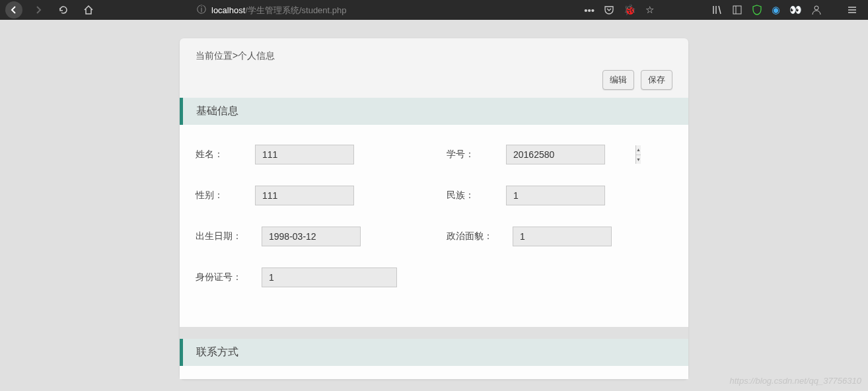 The image size is (868, 391). I want to click on info-icon: ⓘ, so click(201, 10).